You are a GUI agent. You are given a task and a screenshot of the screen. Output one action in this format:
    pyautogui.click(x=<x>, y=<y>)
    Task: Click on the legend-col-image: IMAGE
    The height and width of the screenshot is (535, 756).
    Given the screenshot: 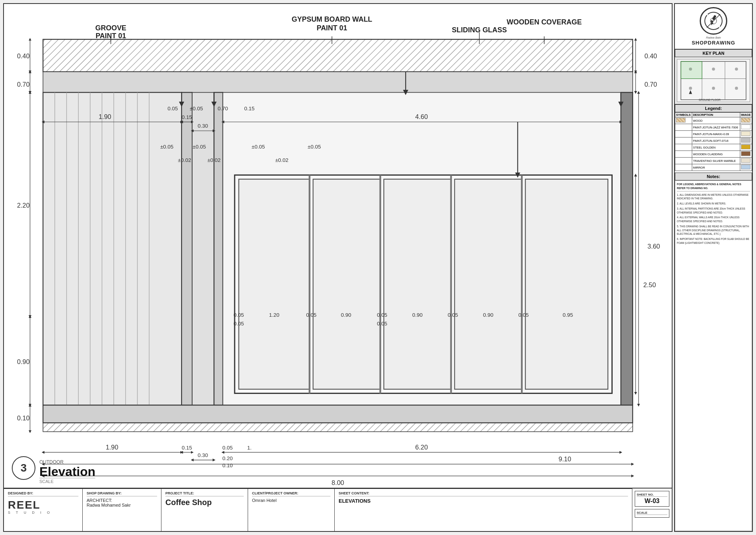 What is the action you would take?
    pyautogui.click(x=746, y=115)
    